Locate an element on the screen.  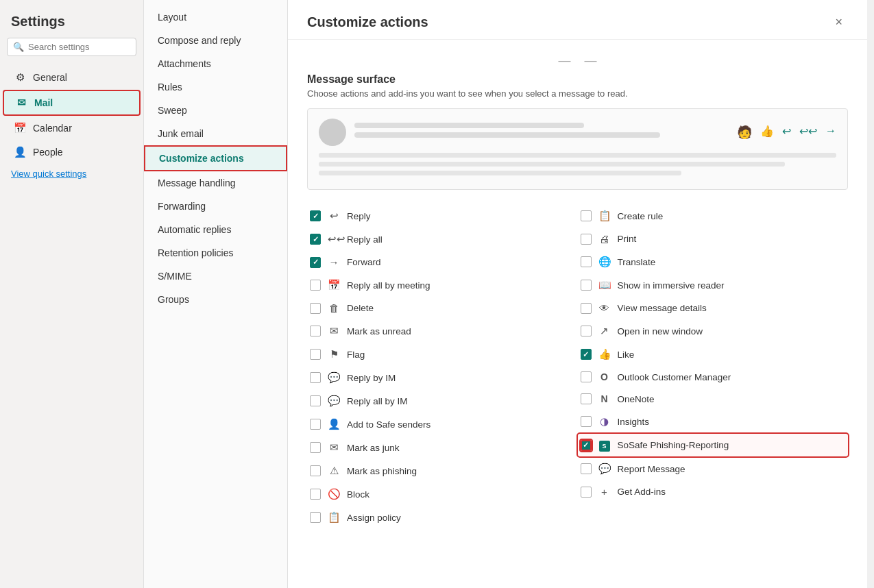
action-open-new-window: ↗ Open in new window is located at coordinates (713, 331).